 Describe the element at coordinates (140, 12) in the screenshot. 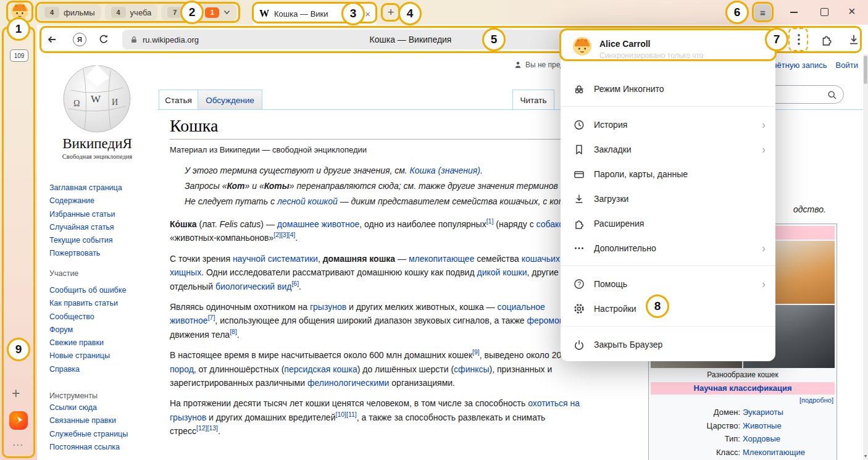

I see `tab-groups: 4 фильмы 4 учеба 7 раб 1` at that location.